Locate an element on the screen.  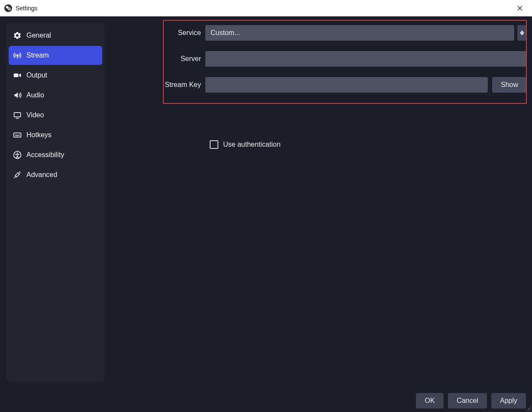
sidebar-item-audio: Audio is located at coordinates (55, 95).